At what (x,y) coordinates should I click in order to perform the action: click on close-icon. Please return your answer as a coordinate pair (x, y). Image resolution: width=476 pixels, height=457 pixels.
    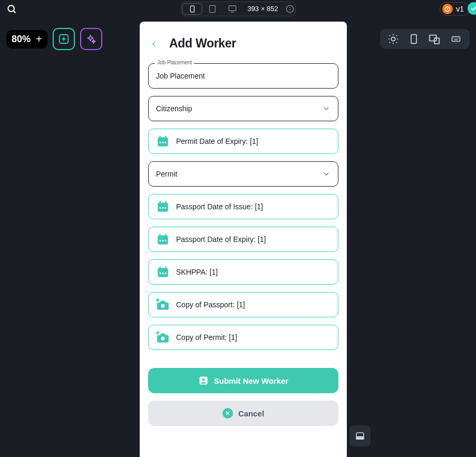
    Looking at the image, I should click on (228, 413).